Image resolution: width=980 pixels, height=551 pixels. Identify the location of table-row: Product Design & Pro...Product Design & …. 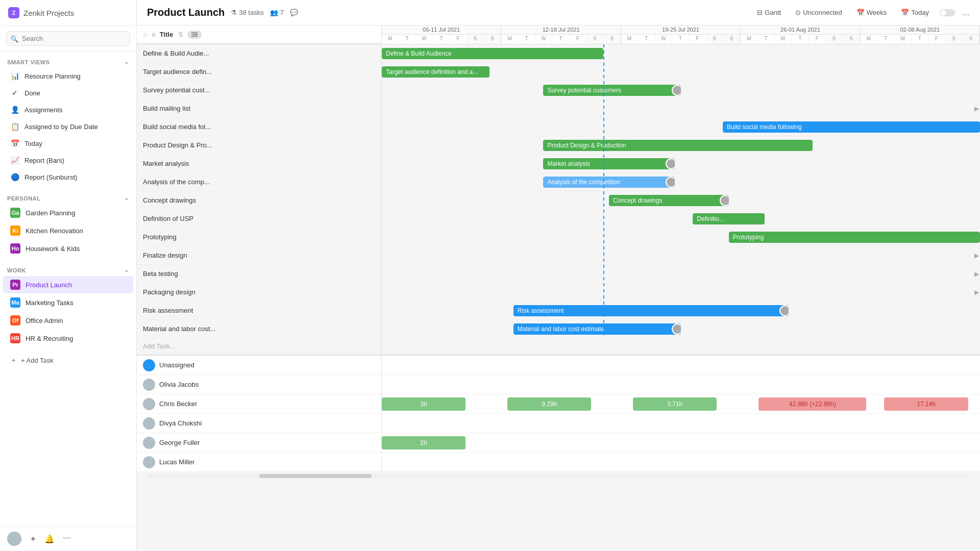
(558, 145).